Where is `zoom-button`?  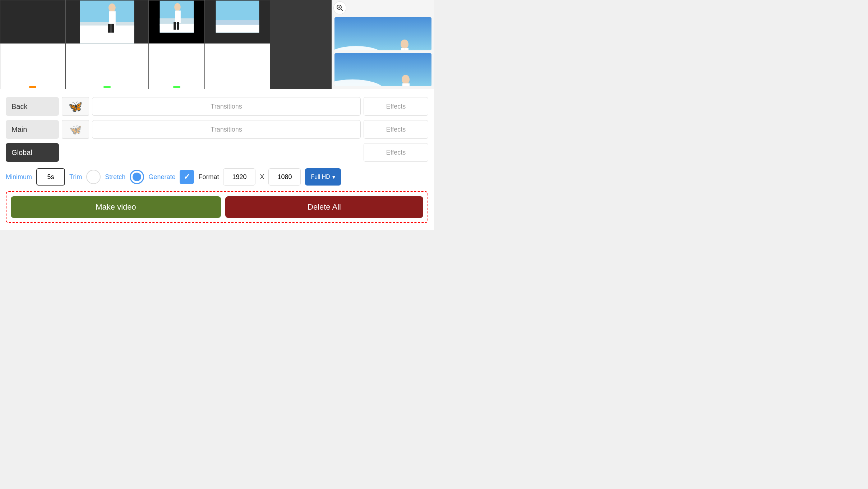 zoom-button is located at coordinates (340, 8).